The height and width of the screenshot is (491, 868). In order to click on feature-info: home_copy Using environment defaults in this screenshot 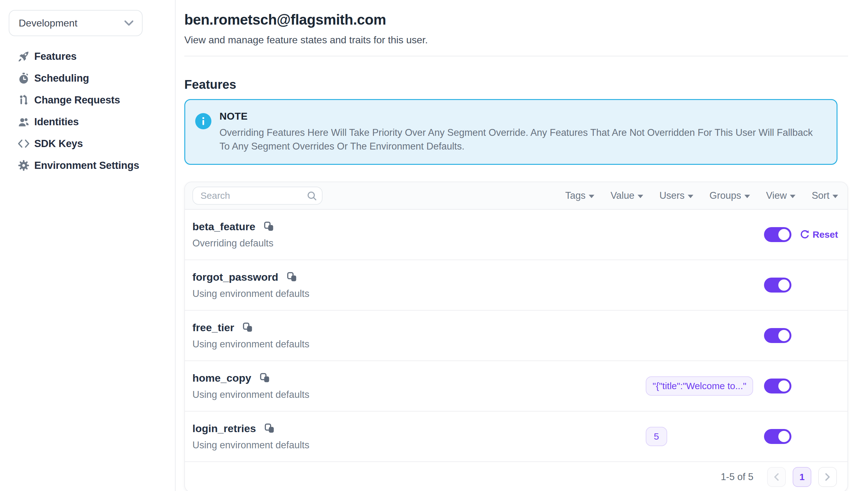, I will do `click(419, 386)`.